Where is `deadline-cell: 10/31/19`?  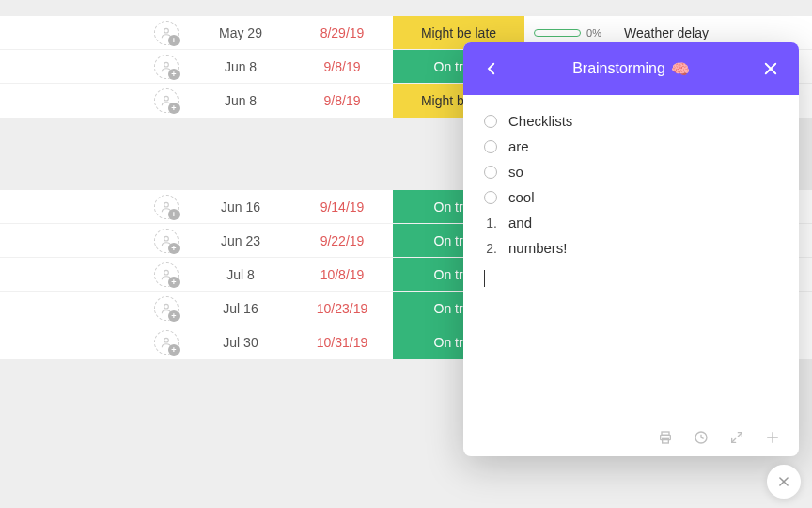 deadline-cell: 10/31/19 is located at coordinates (342, 342).